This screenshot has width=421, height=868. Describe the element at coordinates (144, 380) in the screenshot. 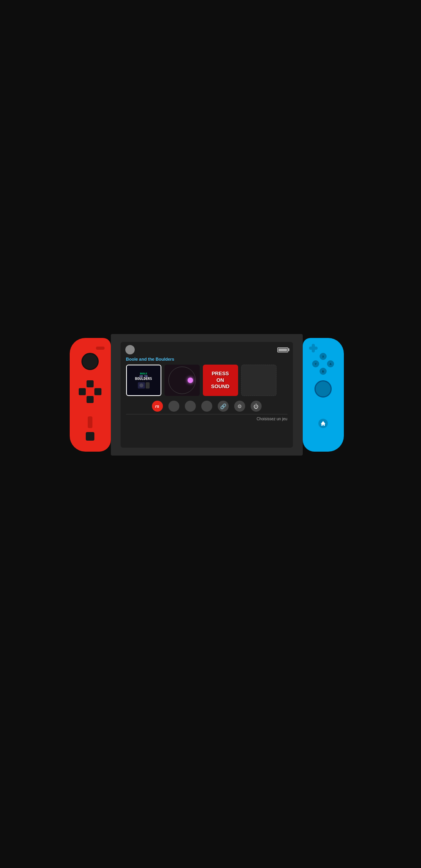

I see `game-cart-boole: BOOLE AND THE BOULDERS` at that location.